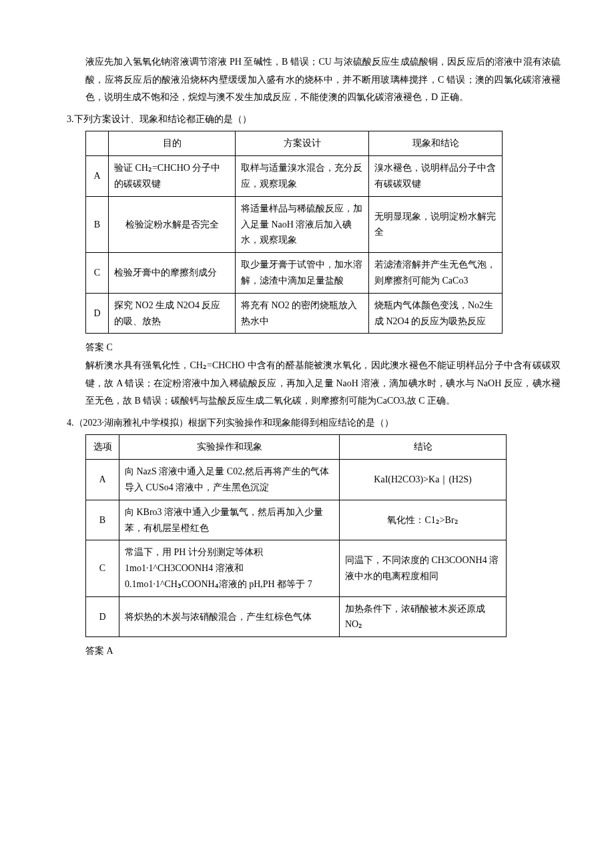 Image resolution: width=614 pixels, height=868 pixels. I want to click on q3-a-opt: A, so click(97, 176).